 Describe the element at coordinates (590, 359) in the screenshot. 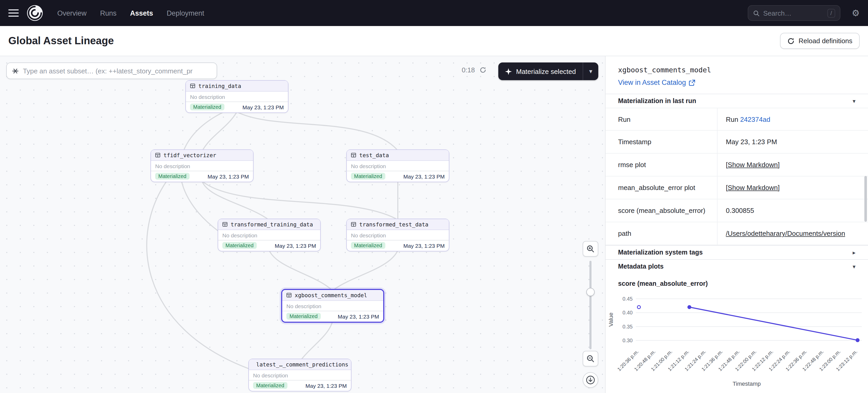

I see `zoom-out-icon` at that location.